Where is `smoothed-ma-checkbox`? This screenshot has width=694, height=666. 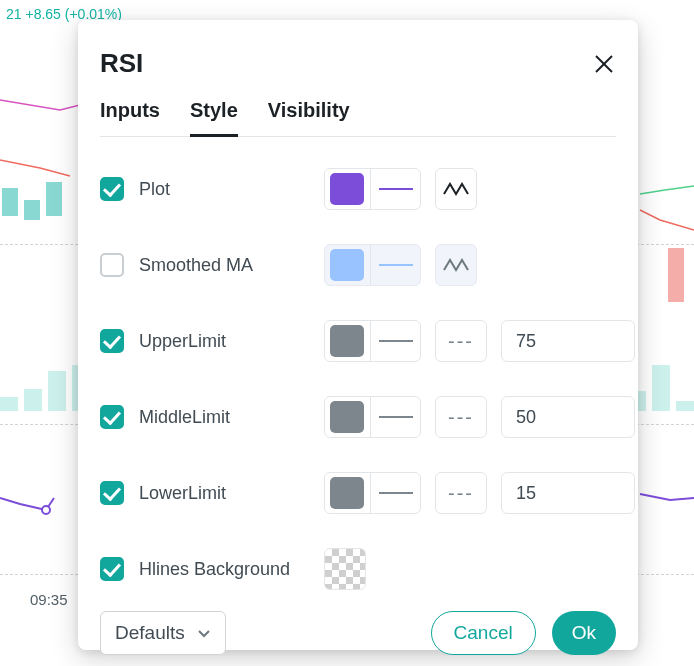
smoothed-ma-checkbox is located at coordinates (112, 265).